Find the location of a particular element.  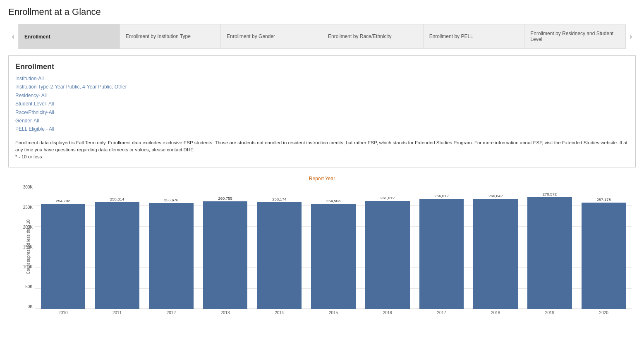

bar-value-label: 257,178 is located at coordinates (604, 199).